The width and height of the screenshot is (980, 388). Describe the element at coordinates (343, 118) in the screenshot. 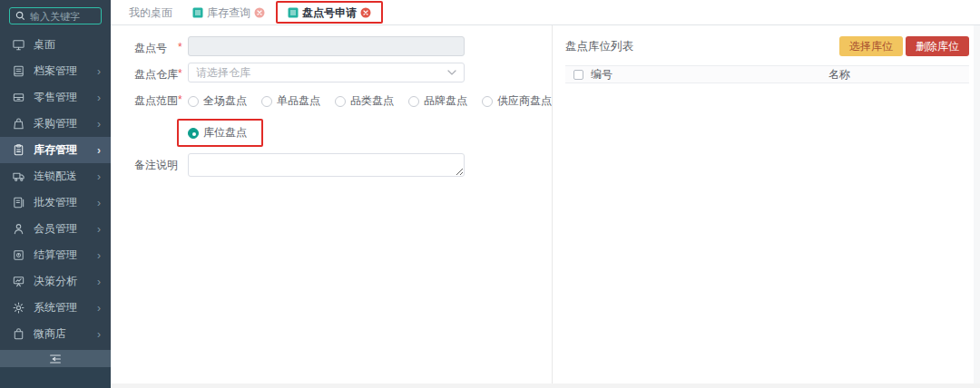

I see `form-row-scope: 盘点范围 * 全场盘点 单品盘点` at that location.